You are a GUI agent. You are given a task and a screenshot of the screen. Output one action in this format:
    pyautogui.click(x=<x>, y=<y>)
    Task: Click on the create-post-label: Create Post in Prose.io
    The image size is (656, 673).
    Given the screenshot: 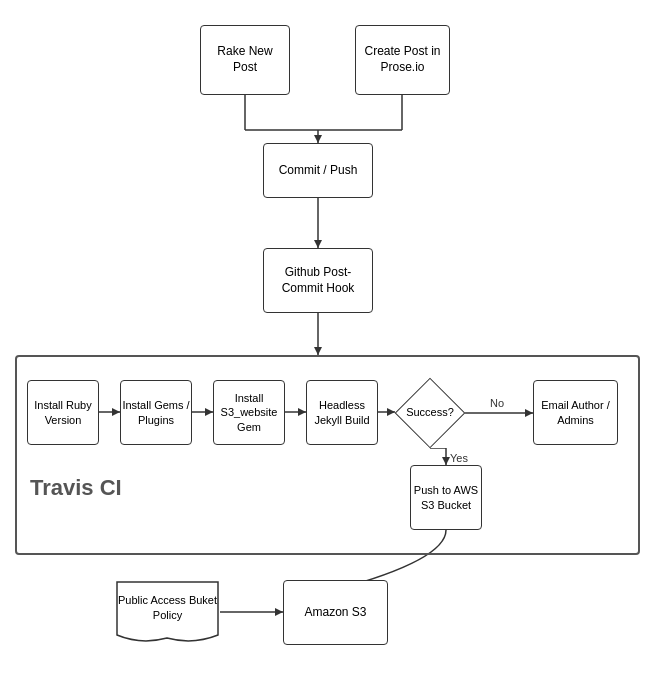 What is the action you would take?
    pyautogui.click(x=402, y=60)
    